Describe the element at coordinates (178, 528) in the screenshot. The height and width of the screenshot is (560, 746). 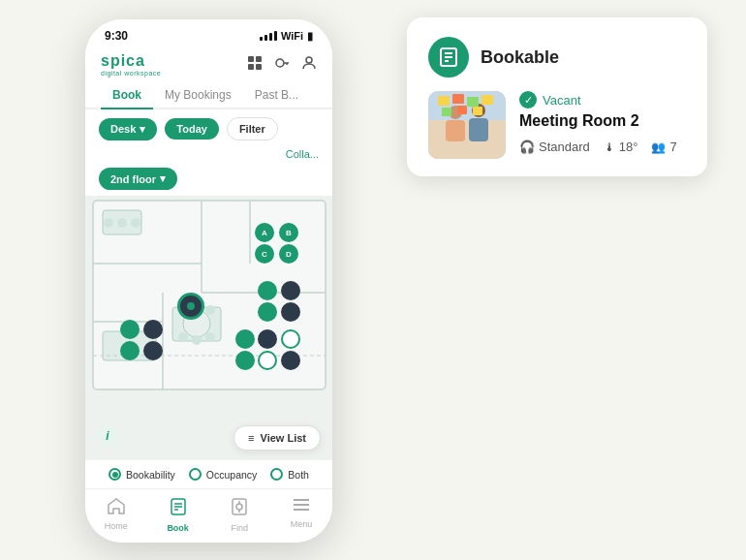
I see `book-nav-label: Book` at that location.